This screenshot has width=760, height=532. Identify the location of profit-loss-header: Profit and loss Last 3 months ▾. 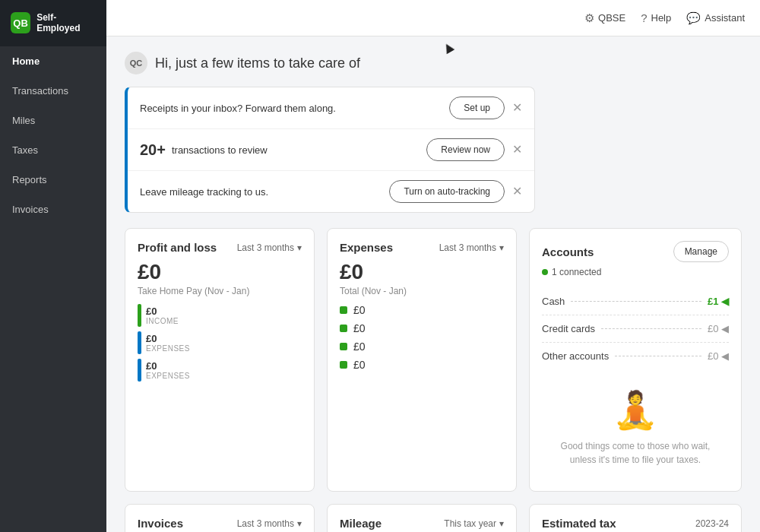
(220, 248).